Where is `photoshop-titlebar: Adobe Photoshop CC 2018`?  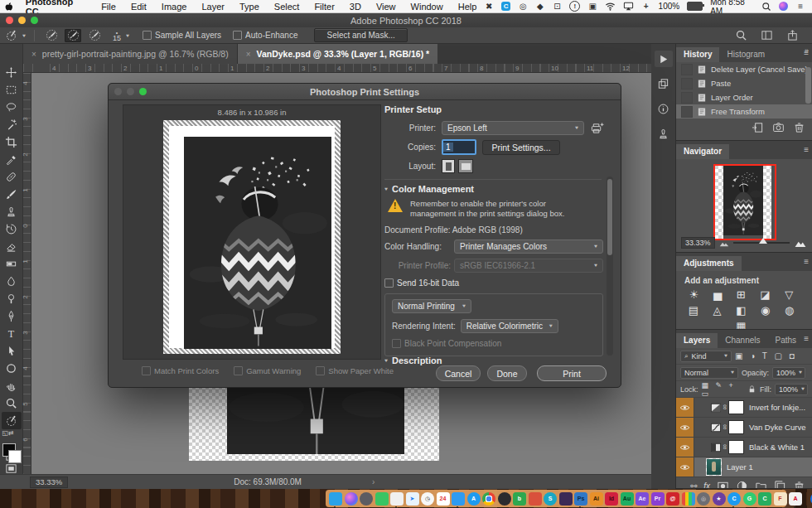 photoshop-titlebar: Adobe Photoshop CC 2018 is located at coordinates (406, 20).